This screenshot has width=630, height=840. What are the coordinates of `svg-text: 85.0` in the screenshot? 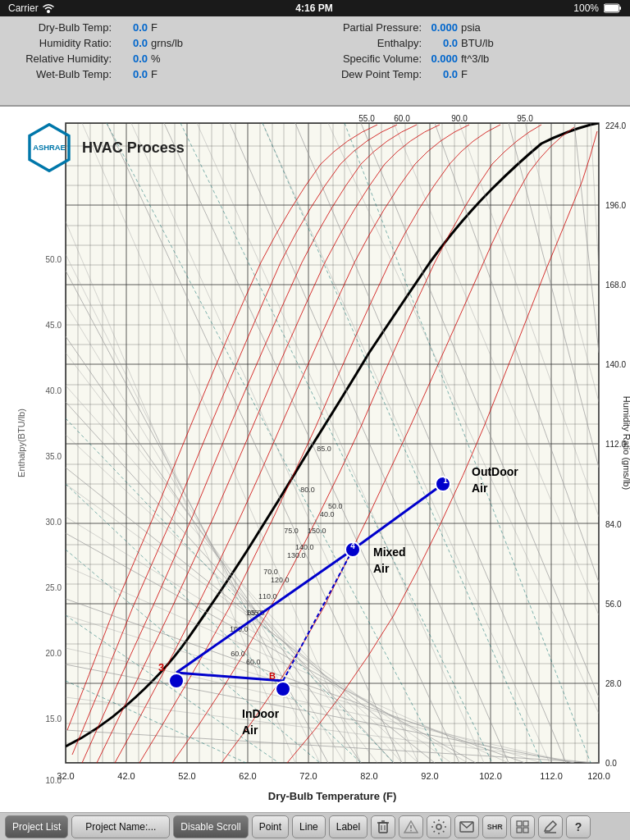 It's located at (324, 449).